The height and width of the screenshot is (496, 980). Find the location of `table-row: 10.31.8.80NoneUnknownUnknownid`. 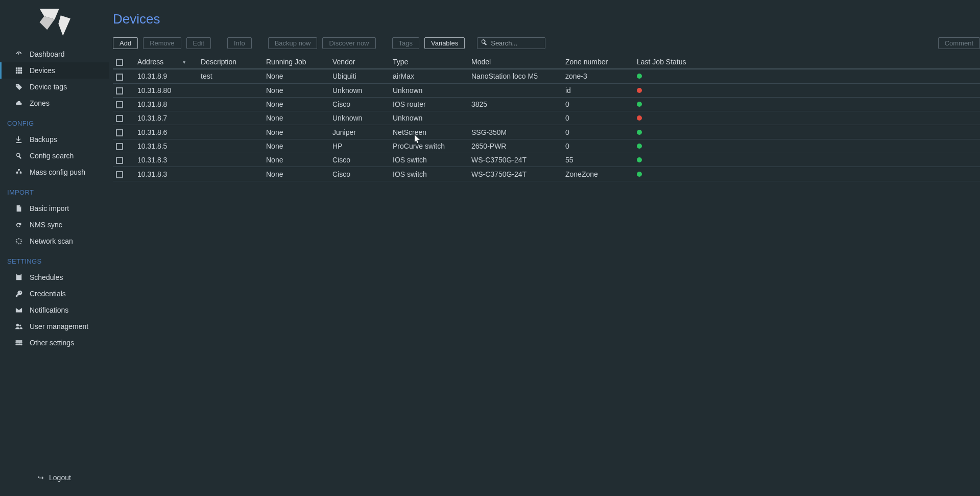

table-row: 10.31.8.80NoneUnknownUnknownid is located at coordinates (546, 90).